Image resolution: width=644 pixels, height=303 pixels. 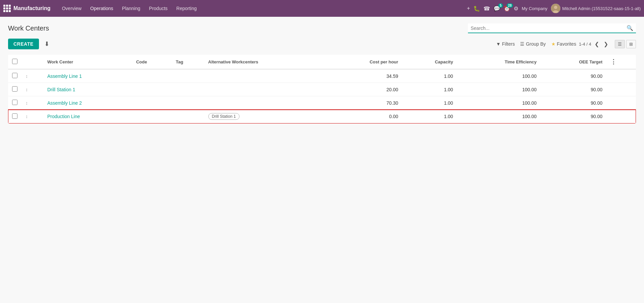 What do you see at coordinates (15, 61) in the screenshot?
I see `select-all-checkbox` at bounding box center [15, 61].